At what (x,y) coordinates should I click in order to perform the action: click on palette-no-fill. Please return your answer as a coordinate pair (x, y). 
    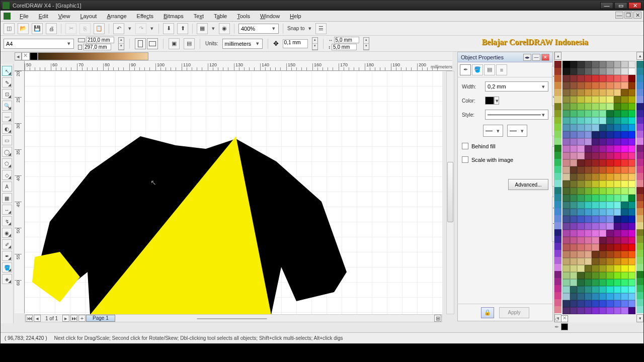
    Looking at the image, I should click on (26, 56).